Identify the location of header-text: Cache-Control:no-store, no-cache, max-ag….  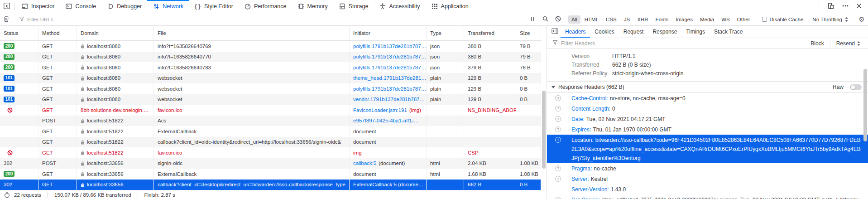
(716, 98).